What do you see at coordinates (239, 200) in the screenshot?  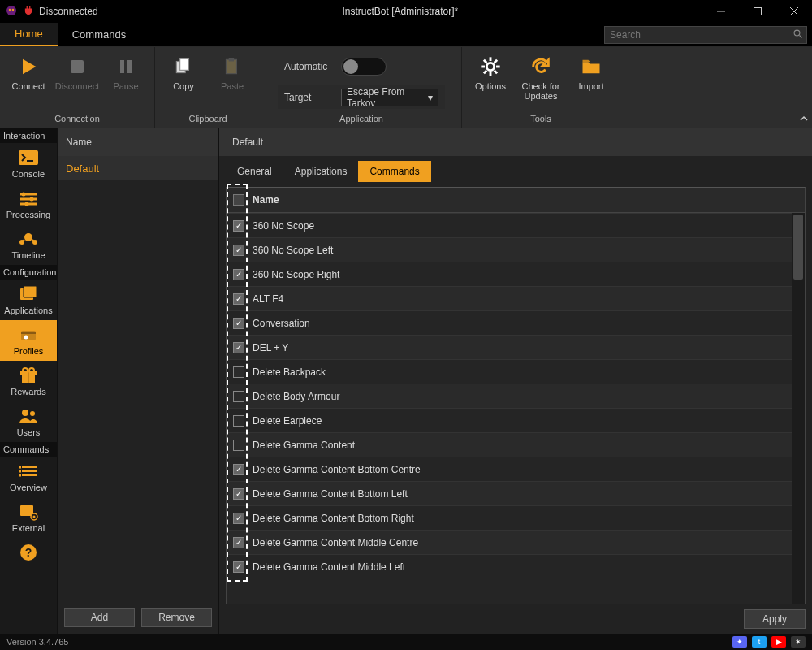 I see `select-all-checkbox` at bounding box center [239, 200].